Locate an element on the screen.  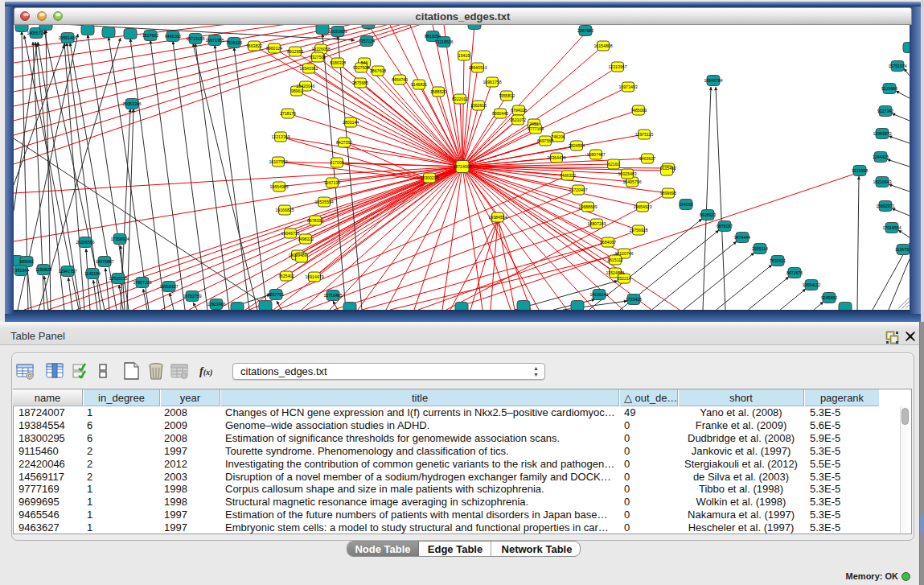
svg-text: 39164 is located at coordinates (21, 270).